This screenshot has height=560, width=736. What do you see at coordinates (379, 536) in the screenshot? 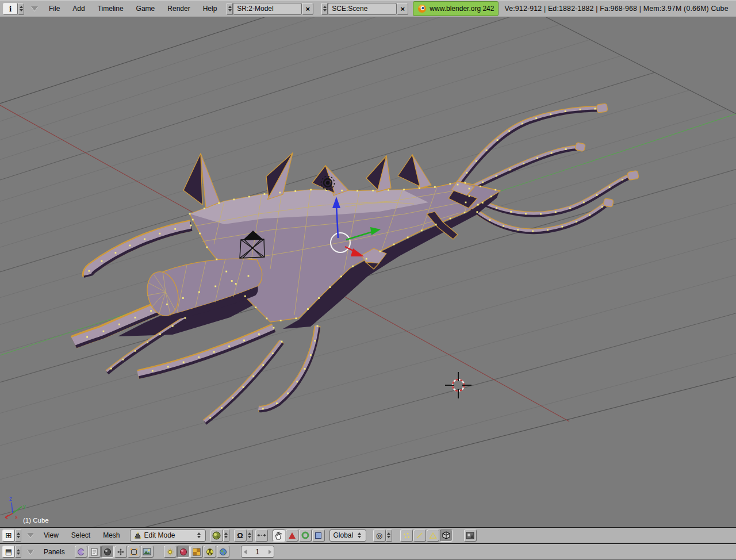
I see `proportional-edit-button: ◎` at bounding box center [379, 536].